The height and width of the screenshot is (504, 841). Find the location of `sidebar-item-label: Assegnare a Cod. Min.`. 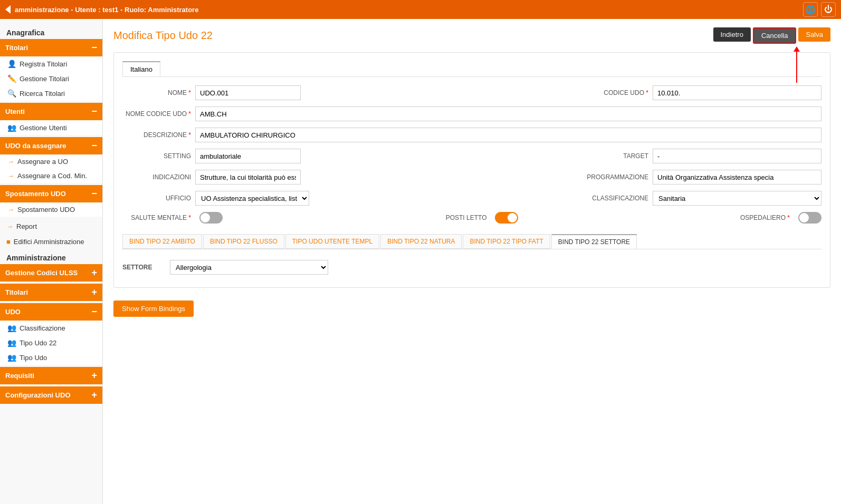

sidebar-item-label: Assegnare a Cod. Min. is located at coordinates (52, 176).